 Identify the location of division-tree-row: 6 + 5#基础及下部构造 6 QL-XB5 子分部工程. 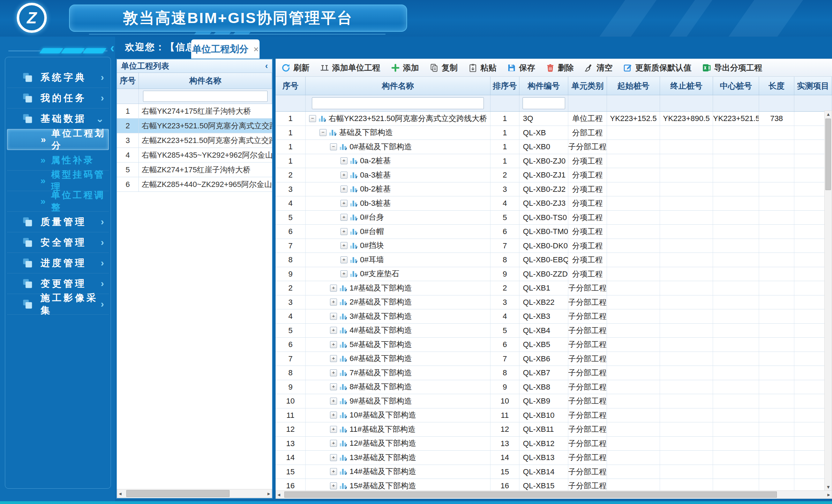
(554, 345).